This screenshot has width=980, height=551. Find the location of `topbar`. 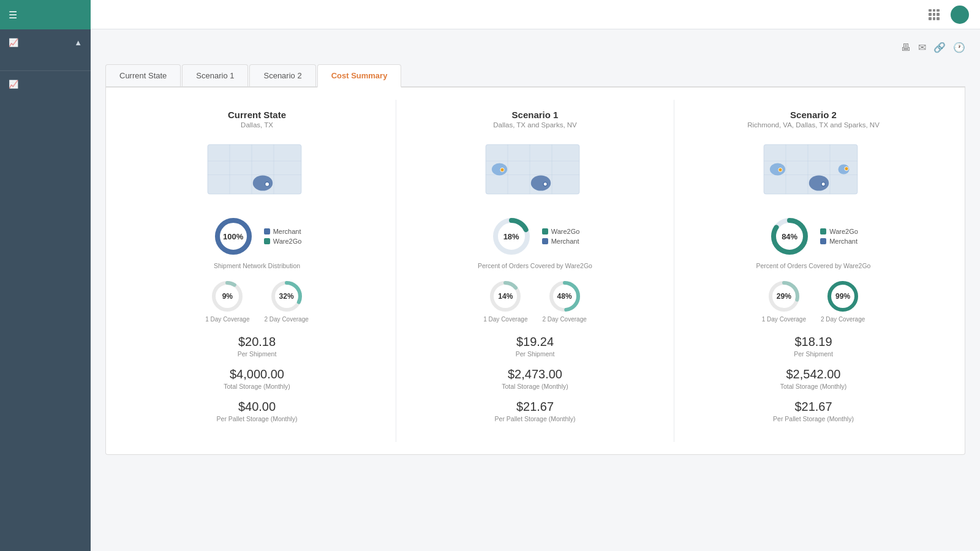

topbar is located at coordinates (535, 15).